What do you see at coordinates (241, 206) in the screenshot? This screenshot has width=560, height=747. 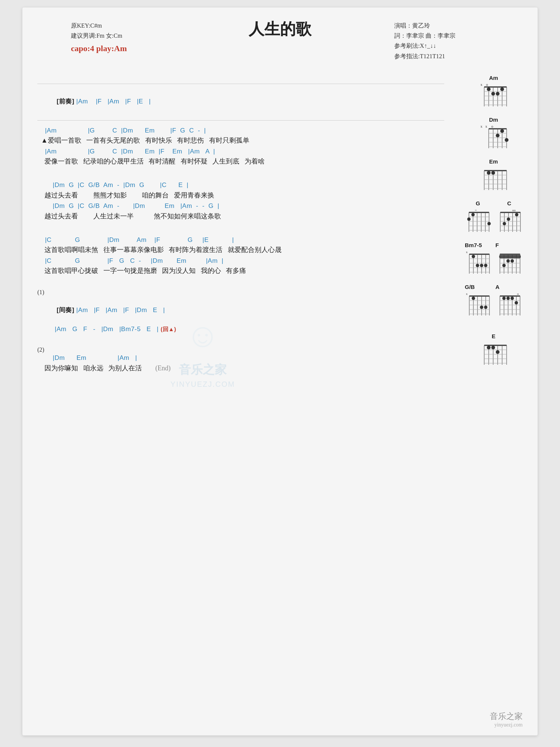 I see `chorus1-chords2: |Dm G |C G/B Am - |Dm Em |Am - - G |` at bounding box center [241, 206].